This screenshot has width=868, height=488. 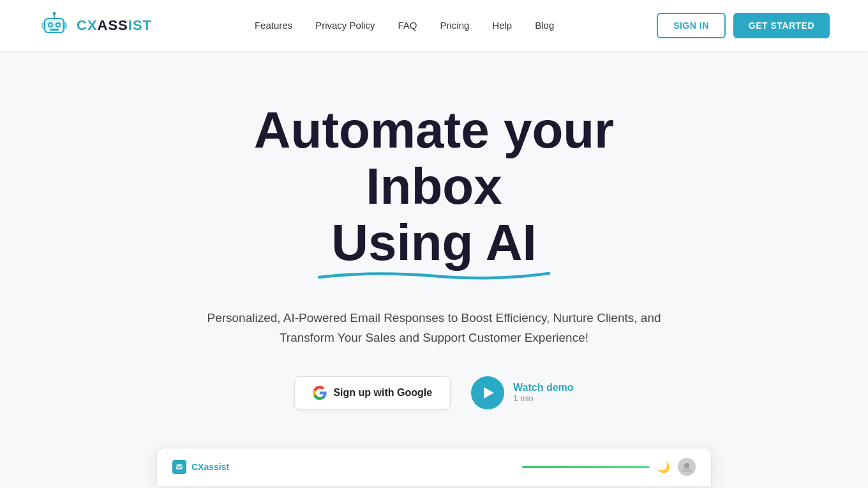 What do you see at coordinates (544, 26) in the screenshot?
I see `nav-link-blog: Blog` at bounding box center [544, 26].